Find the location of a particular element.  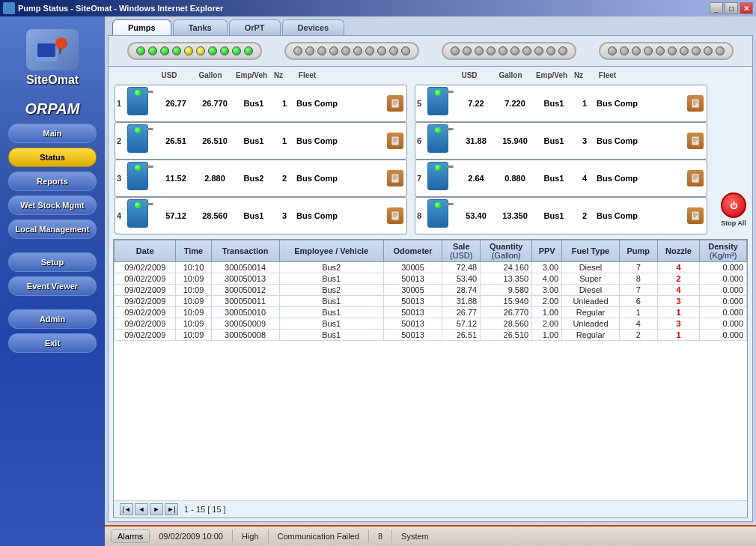

sidebar-btn-status: Status is located at coordinates (52, 157).